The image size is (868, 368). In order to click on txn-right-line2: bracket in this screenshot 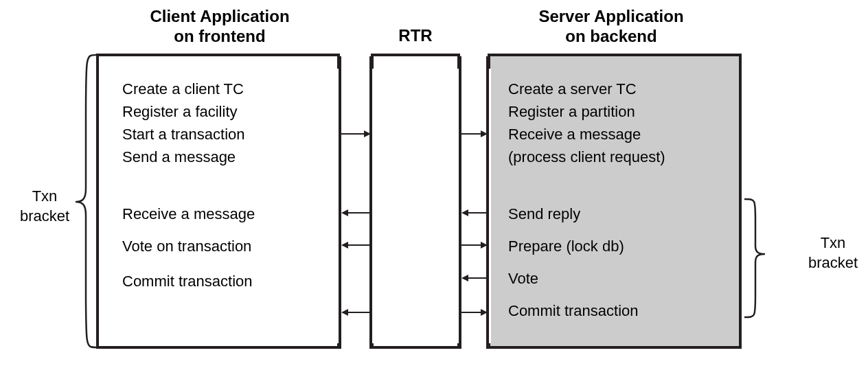, I will do `click(833, 264)`.